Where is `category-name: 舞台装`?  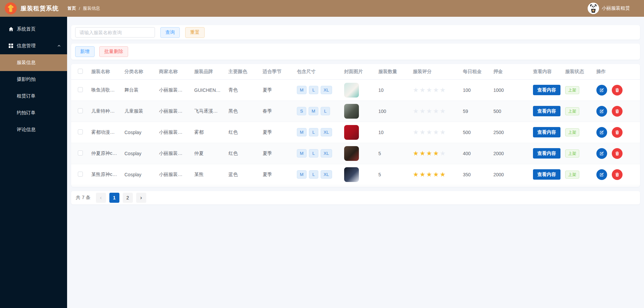 category-name: 舞台装 is located at coordinates (142, 90).